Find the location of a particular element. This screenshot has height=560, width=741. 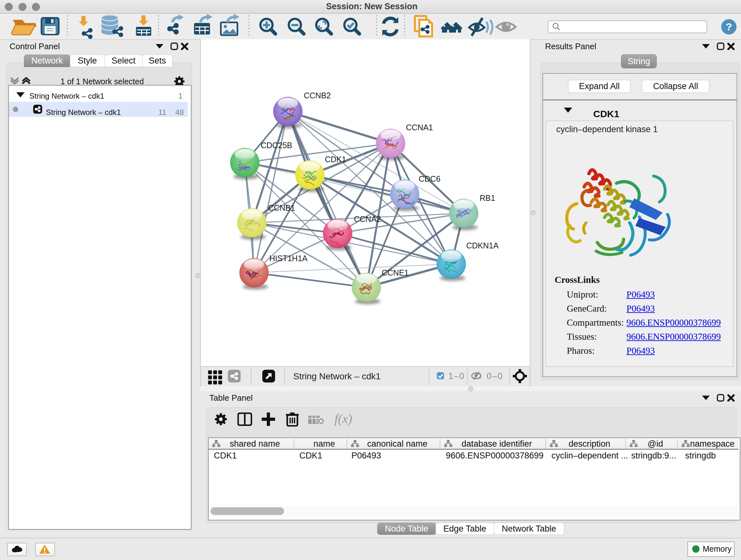

svg-text: CDK1 is located at coordinates (336, 160).